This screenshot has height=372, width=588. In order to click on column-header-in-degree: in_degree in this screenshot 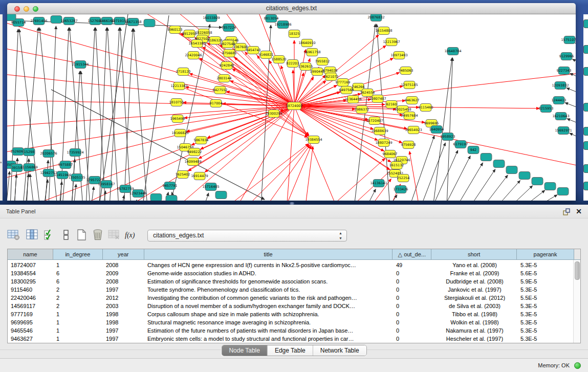, I will do `click(78, 255)`.